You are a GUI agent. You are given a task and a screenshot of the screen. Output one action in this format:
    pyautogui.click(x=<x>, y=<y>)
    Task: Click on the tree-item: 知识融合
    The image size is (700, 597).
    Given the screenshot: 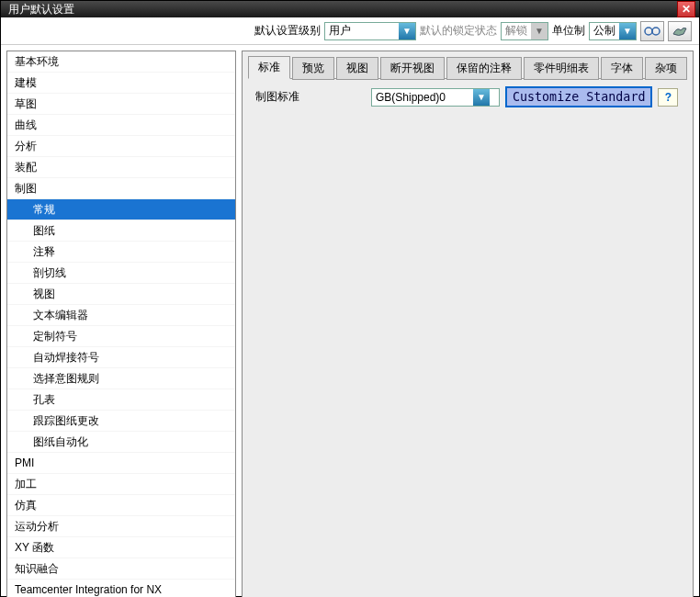 What is the action you would take?
    pyautogui.click(x=121, y=569)
    